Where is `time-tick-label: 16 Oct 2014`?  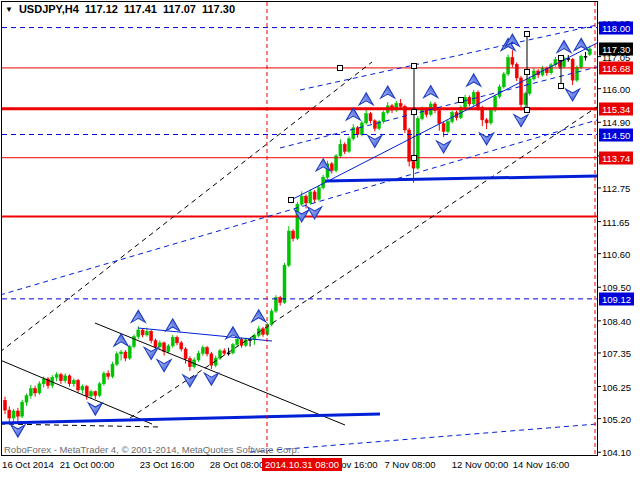 time-tick-label: 16 Oct 2014 is located at coordinates (28, 464).